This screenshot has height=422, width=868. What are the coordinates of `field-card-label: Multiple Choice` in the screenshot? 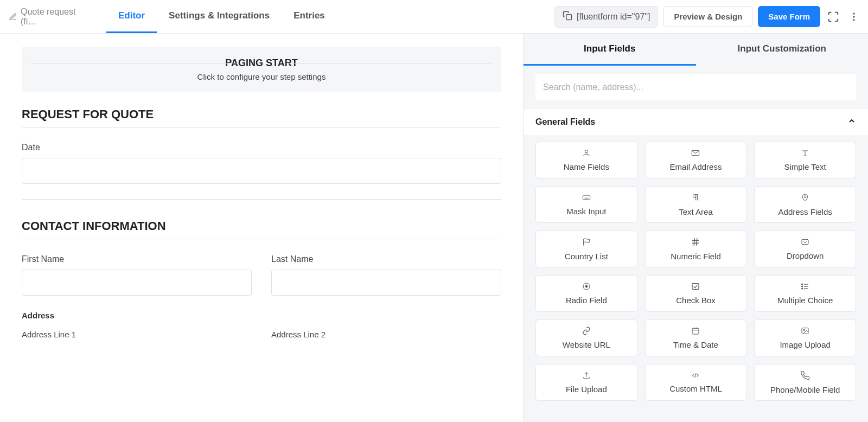 It's located at (805, 300).